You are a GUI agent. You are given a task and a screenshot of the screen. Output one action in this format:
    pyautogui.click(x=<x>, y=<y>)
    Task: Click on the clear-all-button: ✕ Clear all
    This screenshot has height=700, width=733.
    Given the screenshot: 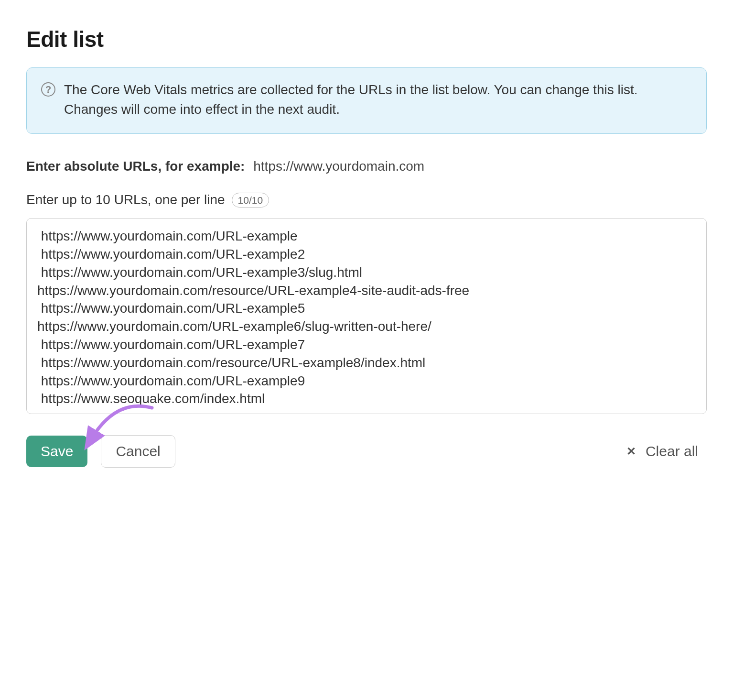 What is the action you would take?
    pyautogui.click(x=662, y=451)
    